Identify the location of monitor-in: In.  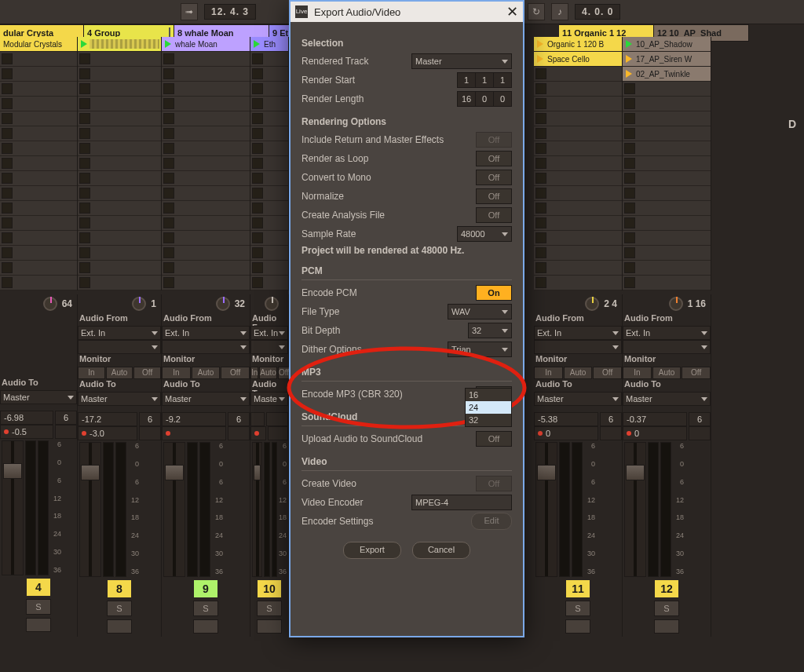
(91, 373).